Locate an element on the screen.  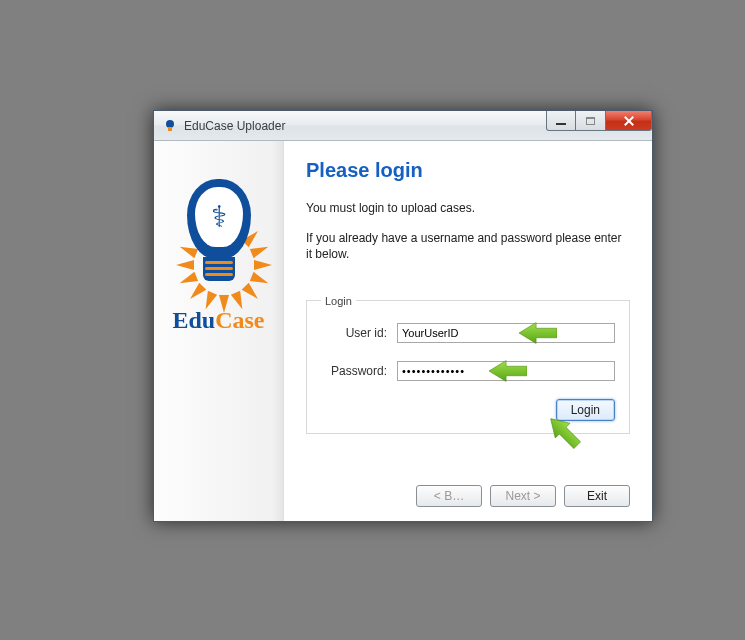
window-title: EduCase Uploader is located at coordinates (234, 126).